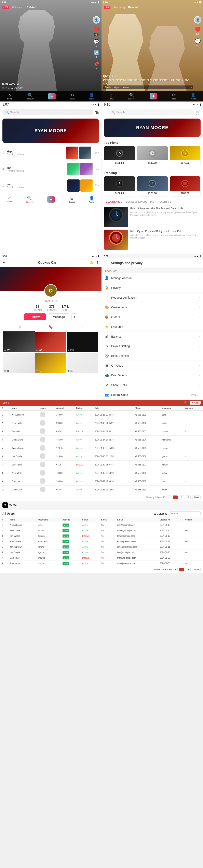  Describe the element at coordinates (111, 96) in the screenshot. I see `nav-home-right: ⌂ Home` at that location.